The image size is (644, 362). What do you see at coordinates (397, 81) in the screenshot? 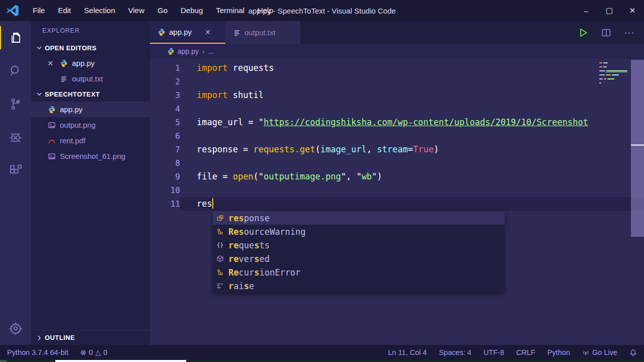
I see `code-line-2: 2` at bounding box center [397, 81].